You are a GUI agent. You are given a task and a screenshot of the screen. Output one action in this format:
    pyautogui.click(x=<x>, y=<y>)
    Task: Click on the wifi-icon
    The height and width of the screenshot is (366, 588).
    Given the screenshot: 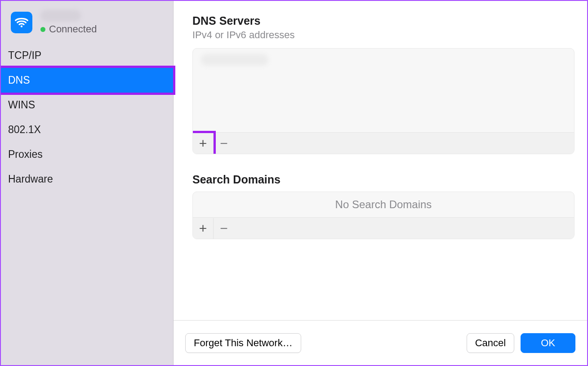 What is the action you would take?
    pyautogui.click(x=22, y=22)
    